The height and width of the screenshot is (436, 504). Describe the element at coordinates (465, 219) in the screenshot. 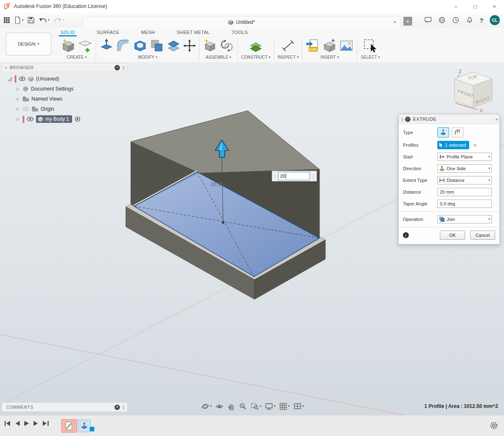

I see `operation-dropdown: Join ▾` at that location.